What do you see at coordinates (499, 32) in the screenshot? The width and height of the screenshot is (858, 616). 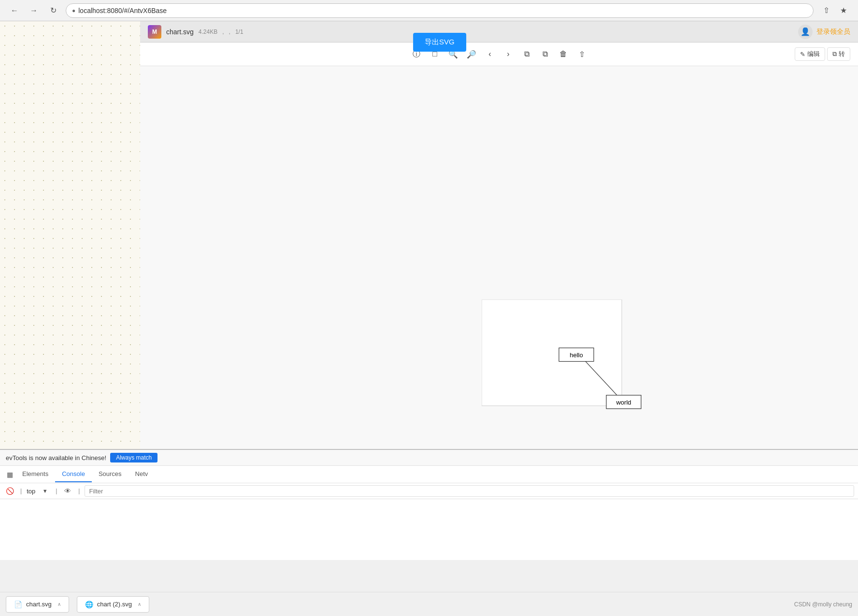 I see `svg-viewer-header: M chart.svg 4.24KB , , 1/1 👤 登录领全员` at bounding box center [499, 32].